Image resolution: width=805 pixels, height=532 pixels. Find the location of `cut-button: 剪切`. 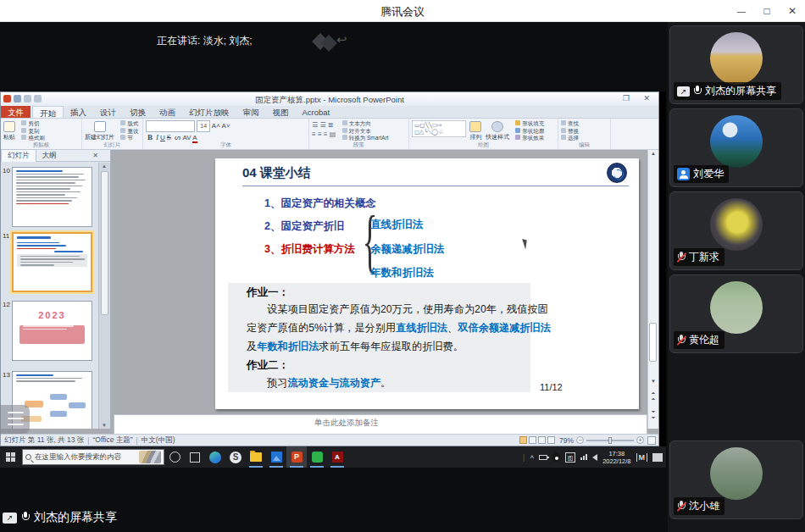

cut-button: 剪切 is located at coordinates (33, 124).